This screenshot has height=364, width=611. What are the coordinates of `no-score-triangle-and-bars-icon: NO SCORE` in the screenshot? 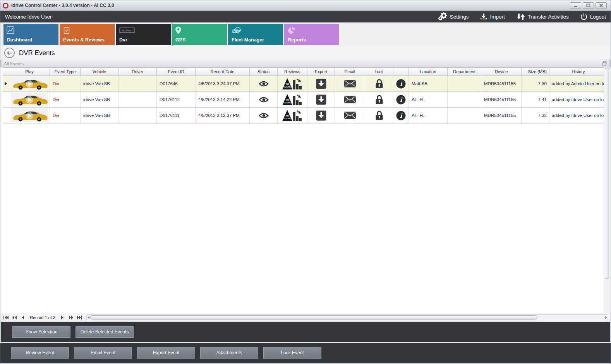 It's located at (292, 100).